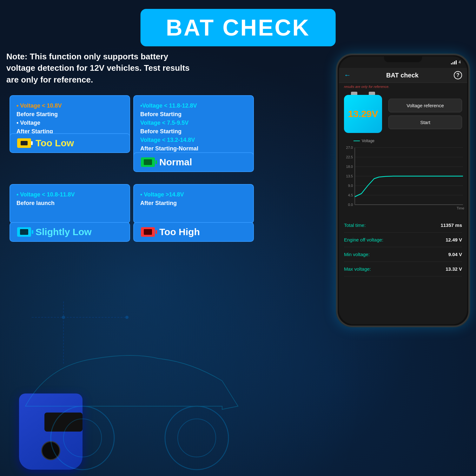 The image size is (476, 476). What do you see at coordinates (425, 114) in the screenshot?
I see `battery-buttons: Voltage reference Start` at bounding box center [425, 114].